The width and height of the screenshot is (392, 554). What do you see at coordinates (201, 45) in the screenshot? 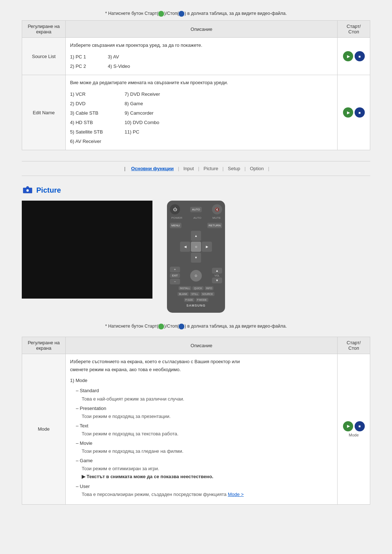
I see `source-desc-text: Изберете свързания към проектора уред, з…` at bounding box center [201, 45].